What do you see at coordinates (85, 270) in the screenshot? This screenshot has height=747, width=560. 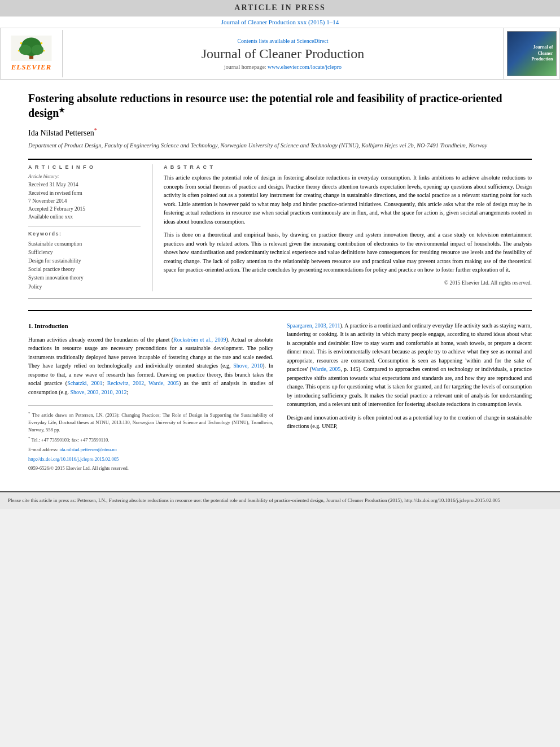 I see `keyword-4: Social practice theory` at bounding box center [85, 270].